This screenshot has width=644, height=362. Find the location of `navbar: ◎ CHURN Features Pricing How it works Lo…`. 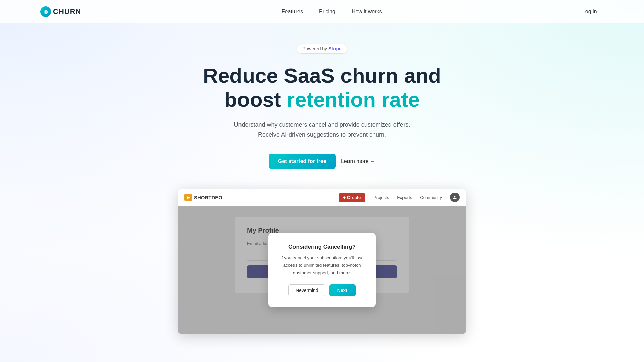

navbar: ◎ CHURN Features Pricing How it works Lo… is located at coordinates (322, 12).